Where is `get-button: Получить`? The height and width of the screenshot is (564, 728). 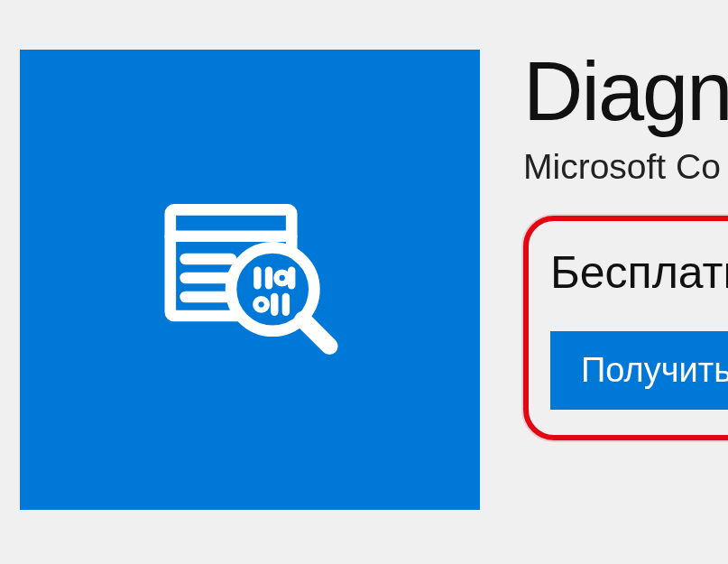
get-button: Получить is located at coordinates (639, 370).